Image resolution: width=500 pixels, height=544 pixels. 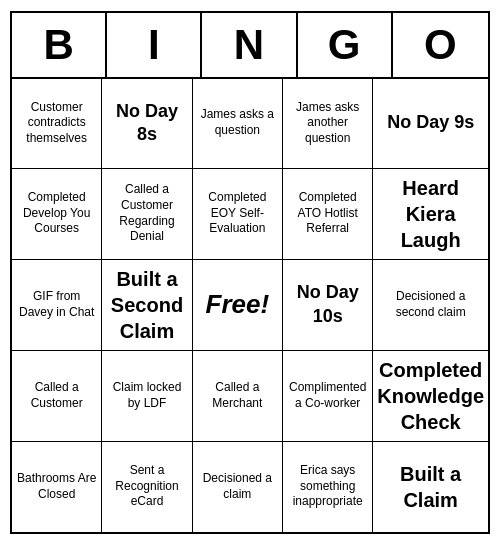 What do you see at coordinates (238, 396) in the screenshot?
I see `bingo-cell-17: Called a Merchant` at bounding box center [238, 396].